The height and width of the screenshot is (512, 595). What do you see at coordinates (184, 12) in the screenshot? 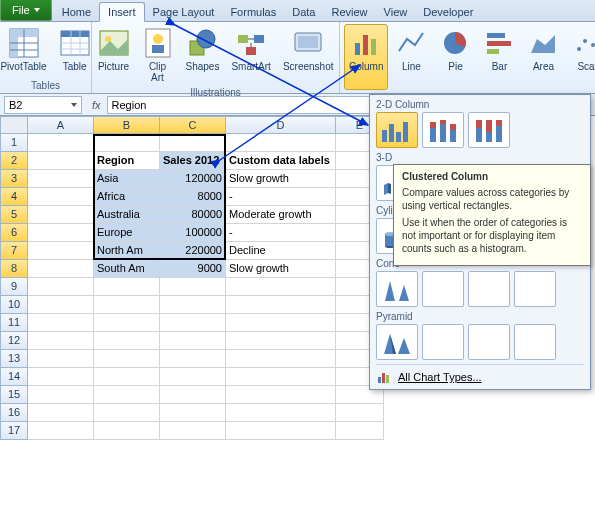
I see `tab-page-layout: Page Layout` at bounding box center [184, 12].